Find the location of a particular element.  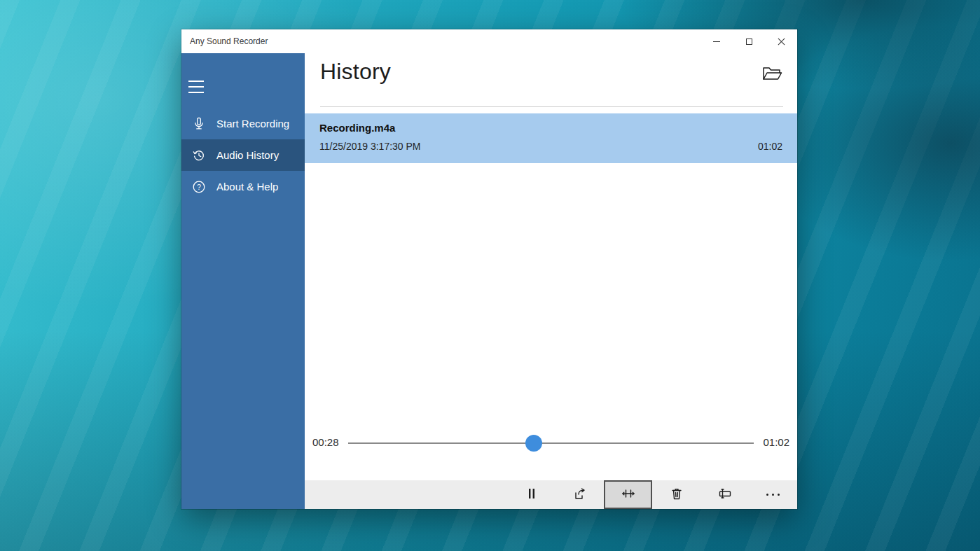

sidebar-item-label: Audio History is located at coordinates (248, 155).